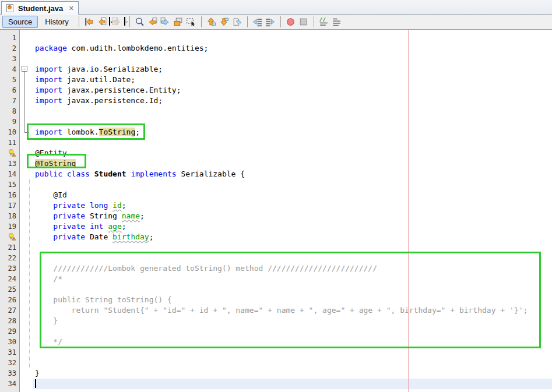  I want to click on line-number: 33, so click(9, 373).